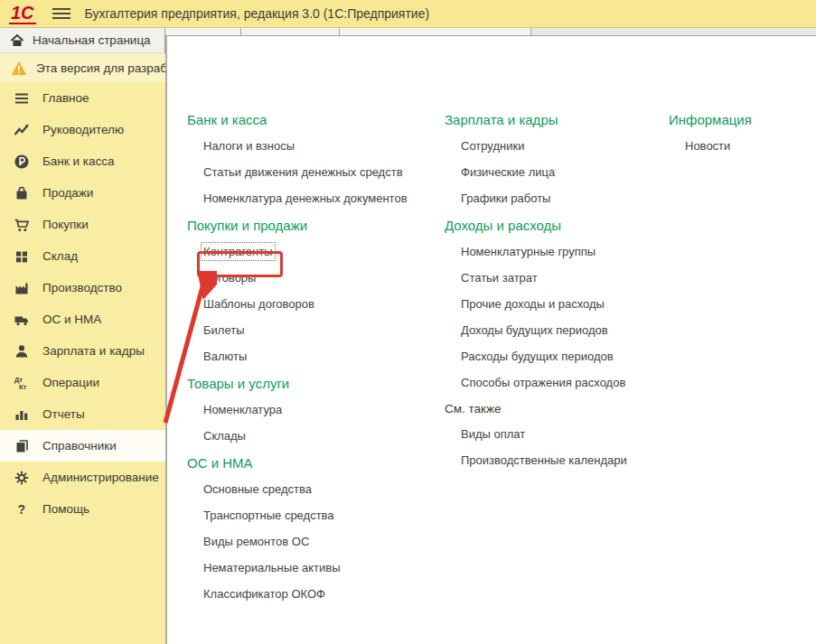 The width and height of the screenshot is (816, 644). What do you see at coordinates (83, 350) in the screenshot?
I see `sidebar-item-zarplata-i-kadry: Зарплата и кадры` at bounding box center [83, 350].